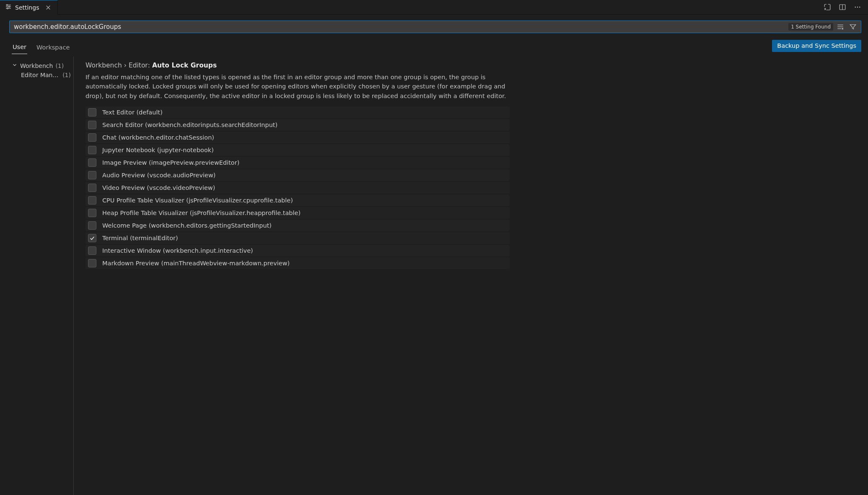 Image resolution: width=868 pixels, height=495 pixels. Describe the element at coordinates (840, 27) in the screenshot. I see `clear-search-icon` at that location.